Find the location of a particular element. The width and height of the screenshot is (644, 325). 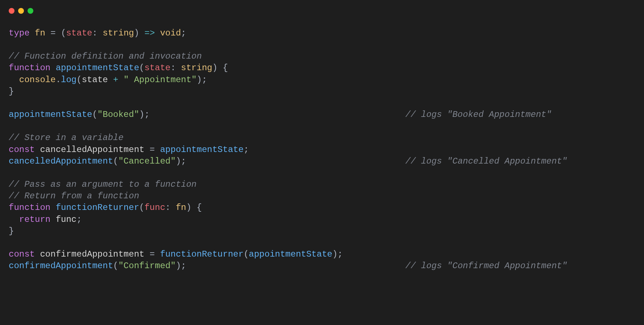

comment: // Store in a variable is located at coordinates (66, 138).